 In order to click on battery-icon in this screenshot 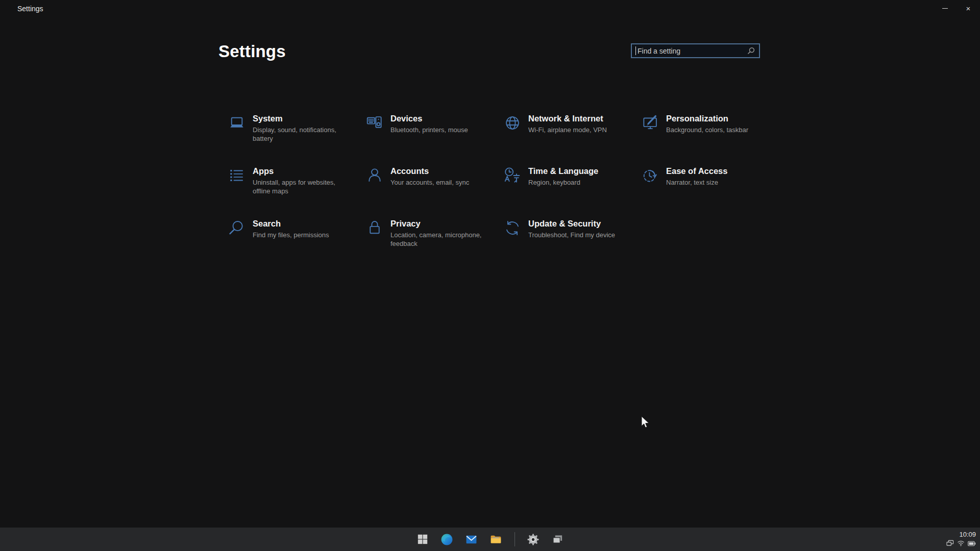, I will do `click(972, 544)`.